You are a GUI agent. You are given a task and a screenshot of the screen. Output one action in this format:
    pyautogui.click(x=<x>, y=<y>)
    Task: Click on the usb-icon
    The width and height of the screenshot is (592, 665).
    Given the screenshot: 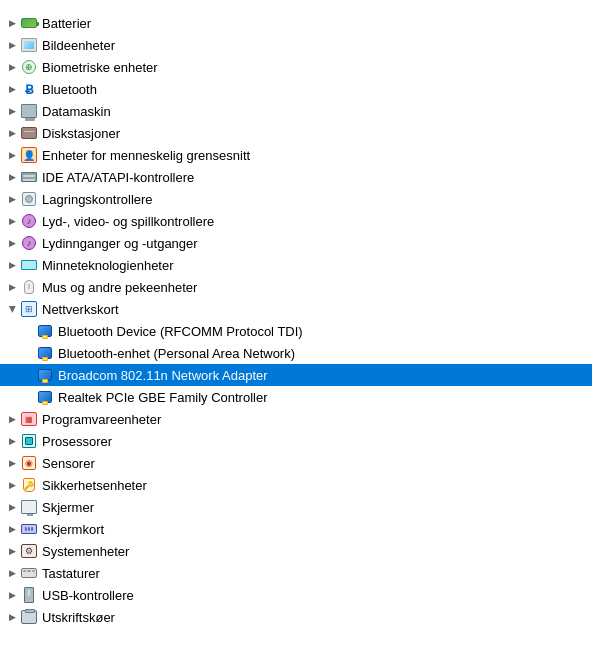 What is the action you would take?
    pyautogui.click(x=29, y=595)
    